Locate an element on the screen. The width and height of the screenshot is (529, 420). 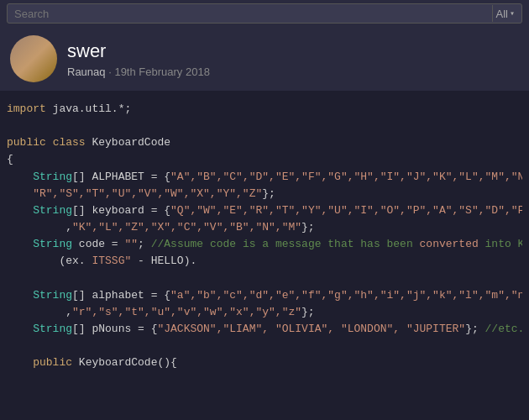
code-line-class: public class KeyboardCode is located at coordinates (264, 143).